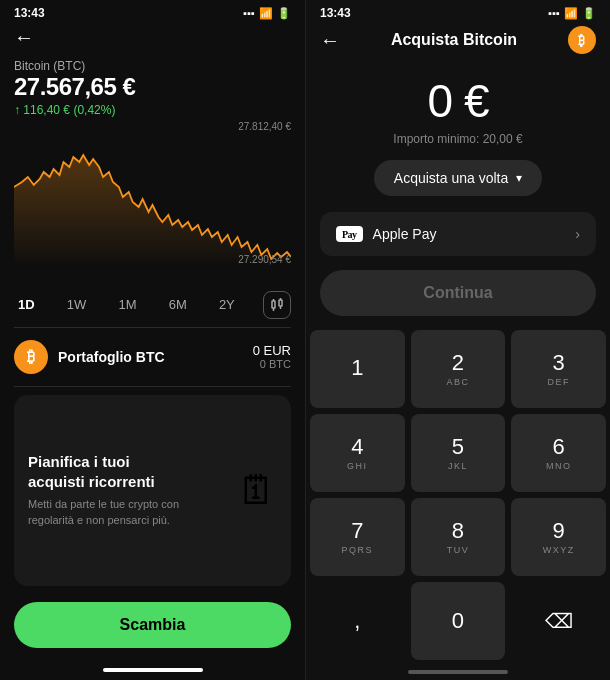 The width and height of the screenshot is (610, 680). What do you see at coordinates (152, 87) in the screenshot?
I see `coin-price: 27.567,65 €` at bounding box center [152, 87].